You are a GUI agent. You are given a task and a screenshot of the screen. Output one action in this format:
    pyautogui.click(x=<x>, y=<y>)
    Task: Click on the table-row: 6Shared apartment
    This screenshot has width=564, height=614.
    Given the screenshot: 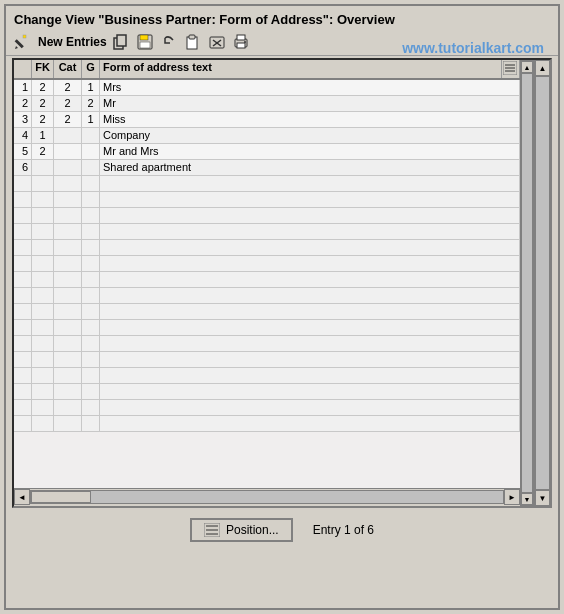 What is the action you would take?
    pyautogui.click(x=267, y=168)
    